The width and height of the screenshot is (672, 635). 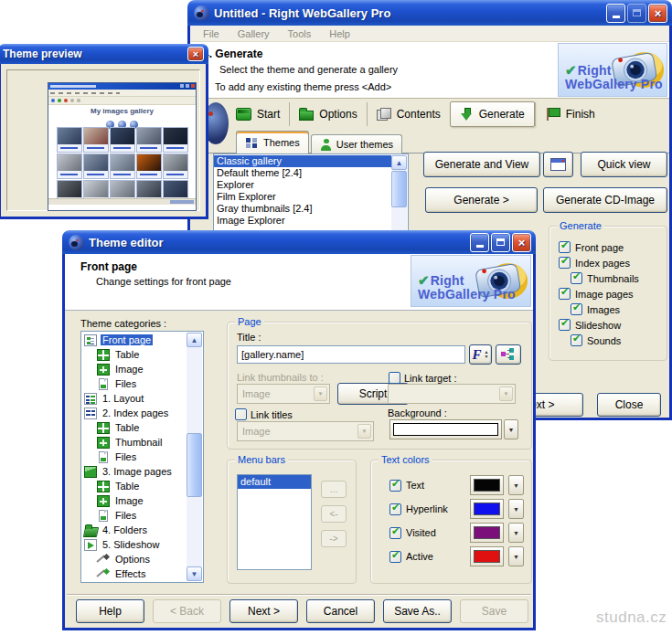 I want to click on theme-list-item: Explorer, so click(x=303, y=185).